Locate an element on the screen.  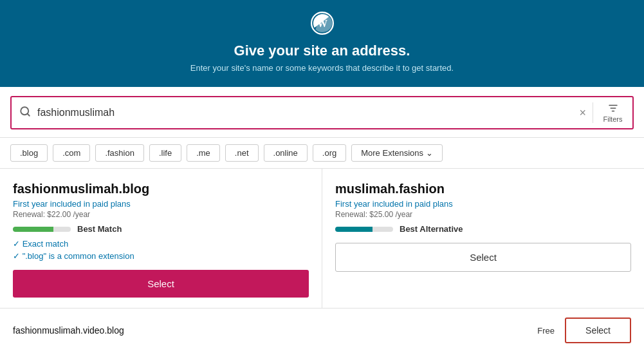
chevron-down-icon: ⌄ is located at coordinates (430, 153).